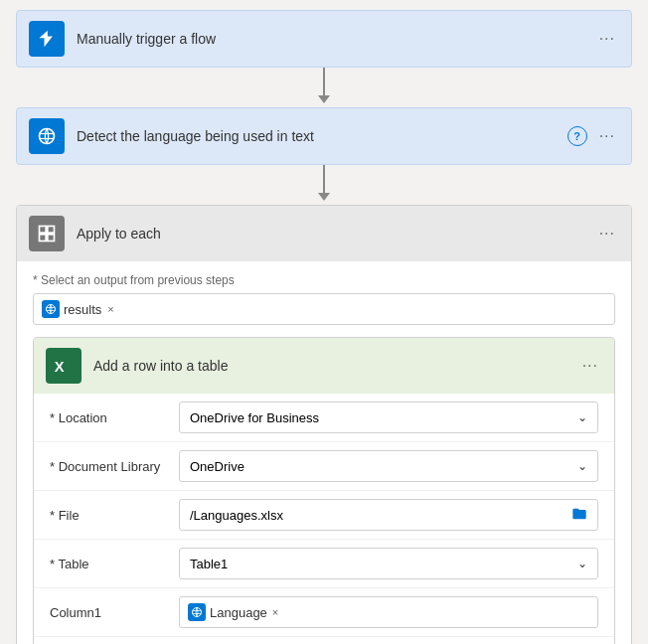  I want to click on language-detect-title: Detect the language being used in text, so click(322, 136).